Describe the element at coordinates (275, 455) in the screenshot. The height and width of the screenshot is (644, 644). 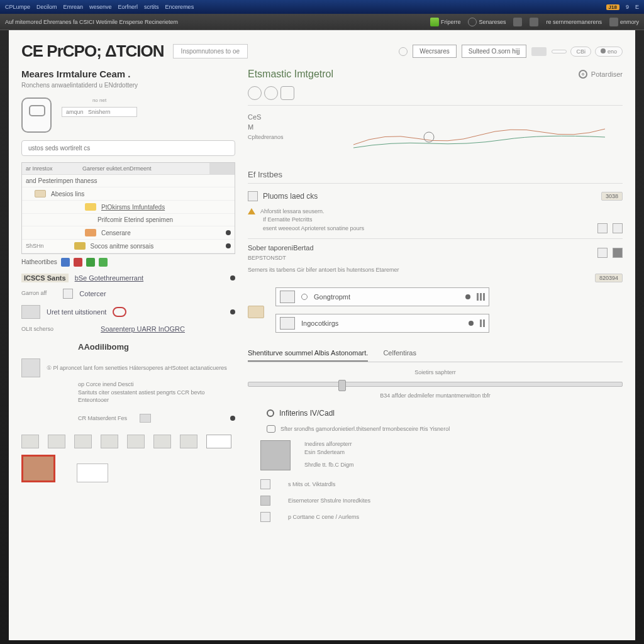
I see `large-thumbnail` at that location.